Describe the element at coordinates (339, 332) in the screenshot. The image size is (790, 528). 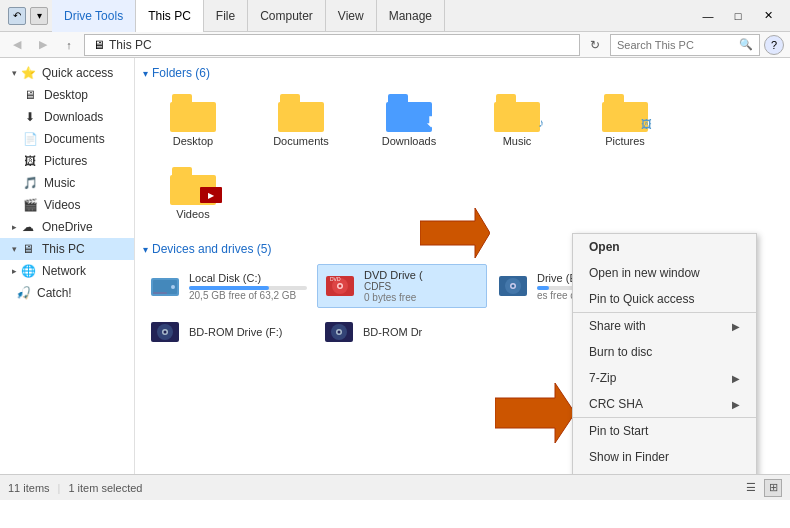
I see `bd-g-icon` at that location.